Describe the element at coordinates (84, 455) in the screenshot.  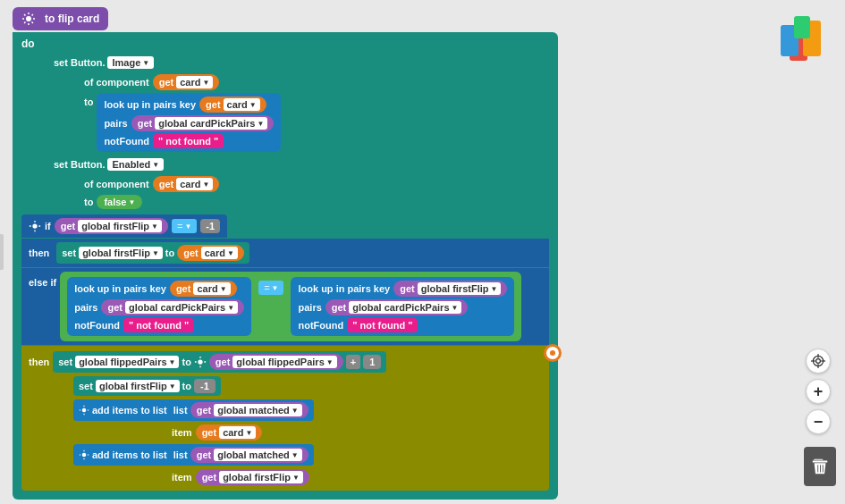
I see `gear-icon-add2` at that location.